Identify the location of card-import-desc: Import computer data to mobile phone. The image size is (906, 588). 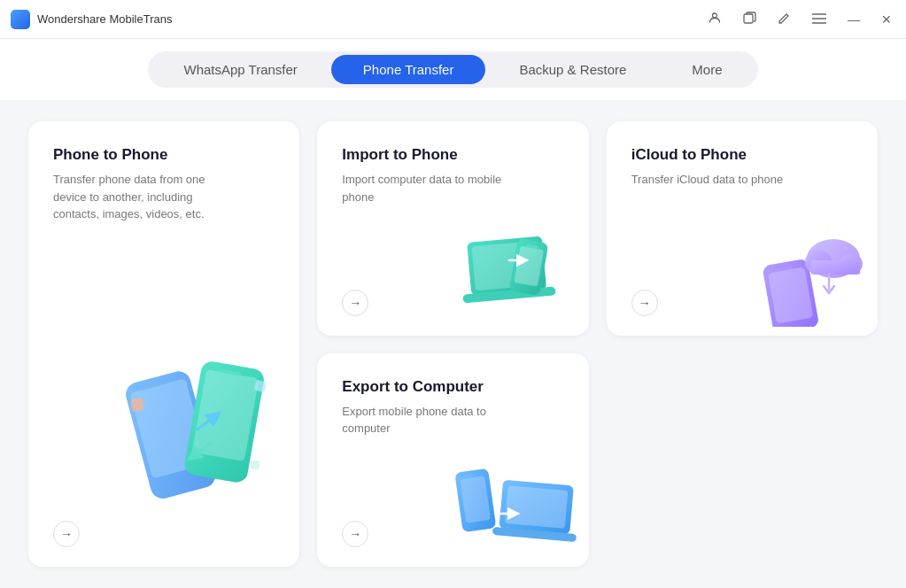
(430, 188).